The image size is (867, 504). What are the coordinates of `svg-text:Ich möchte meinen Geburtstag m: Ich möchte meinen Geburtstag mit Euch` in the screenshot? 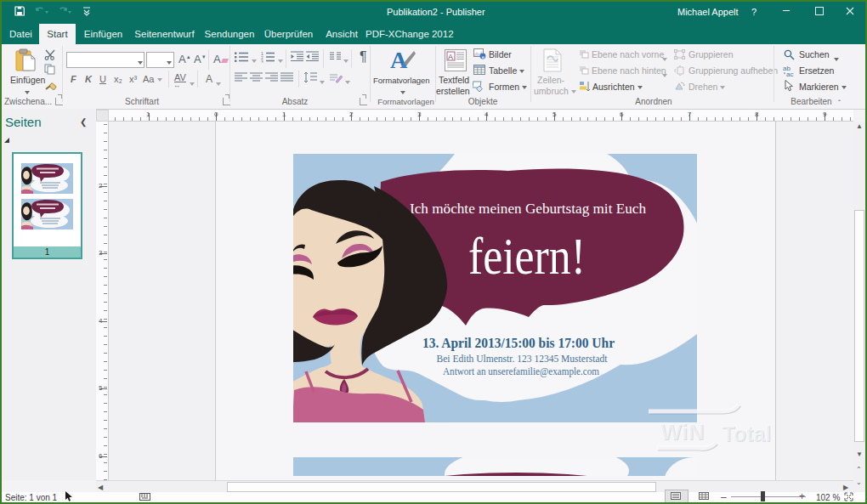 It's located at (528, 209).